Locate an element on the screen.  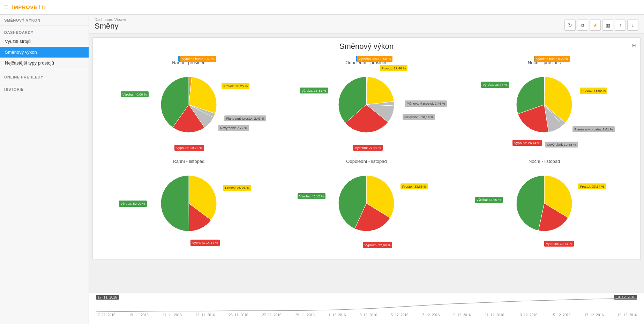
pie-svg-noční-listopad is located at coordinates (544, 203).